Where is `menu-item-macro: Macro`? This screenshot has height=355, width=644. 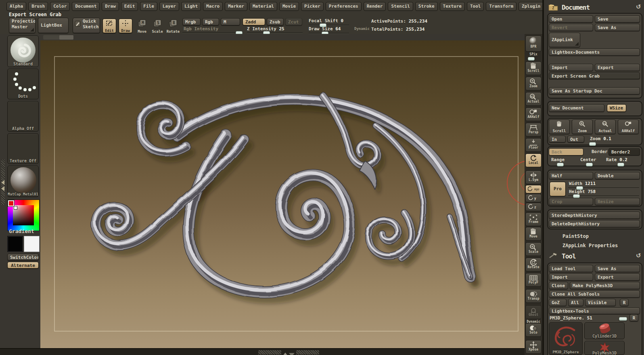 menu-item-macro: Macro is located at coordinates (213, 6).